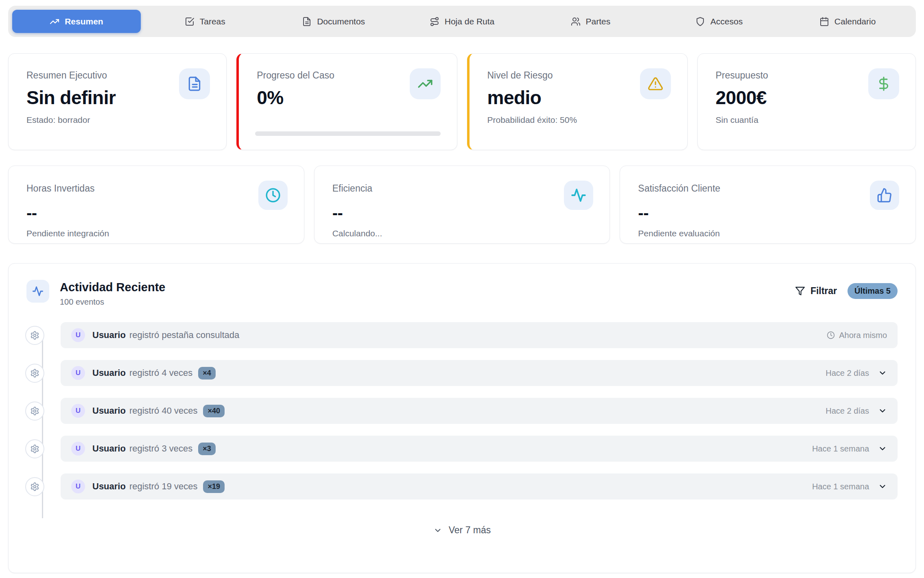  Describe the element at coordinates (479, 411) in the screenshot. I see `activity-event: U Usuario registró 40 veces ×40 Hace 2 d…` at that location.